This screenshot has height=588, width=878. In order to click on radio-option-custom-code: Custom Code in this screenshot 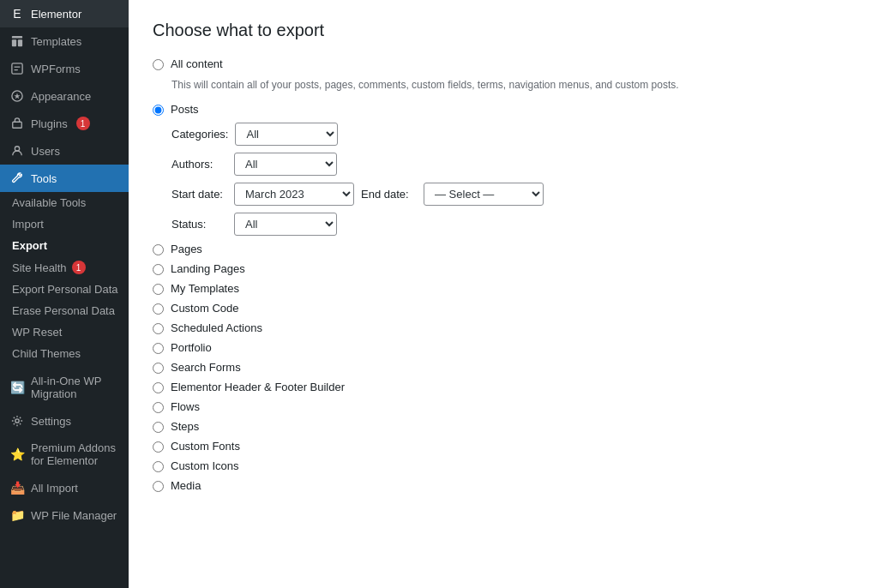, I will do `click(503, 309)`.